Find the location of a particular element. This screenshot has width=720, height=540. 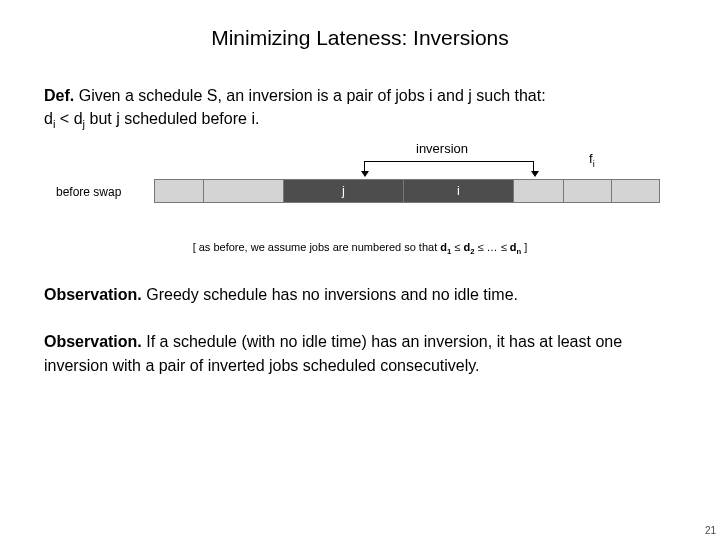

obs2-label: Observation. is located at coordinates (93, 342).